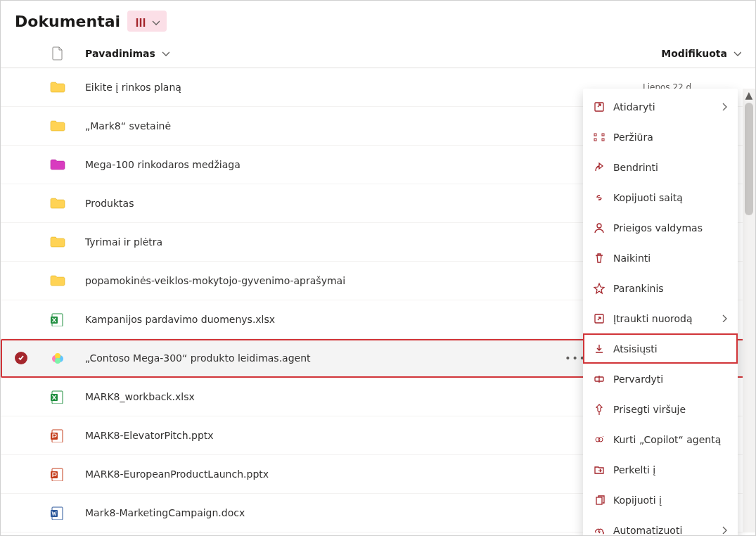 The image size is (756, 536). What do you see at coordinates (147, 21) in the screenshot?
I see `view-options-button` at bounding box center [147, 21].